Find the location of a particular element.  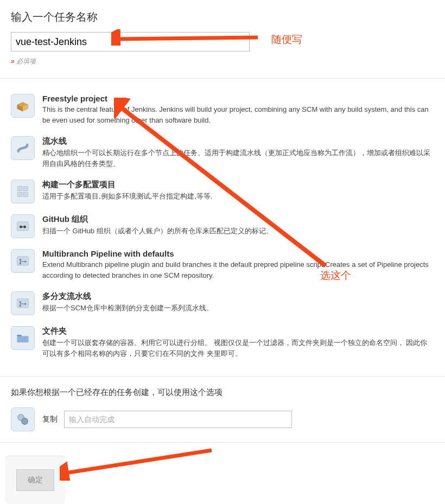

project-type-title: 多分支流水线 is located at coordinates (238, 296).